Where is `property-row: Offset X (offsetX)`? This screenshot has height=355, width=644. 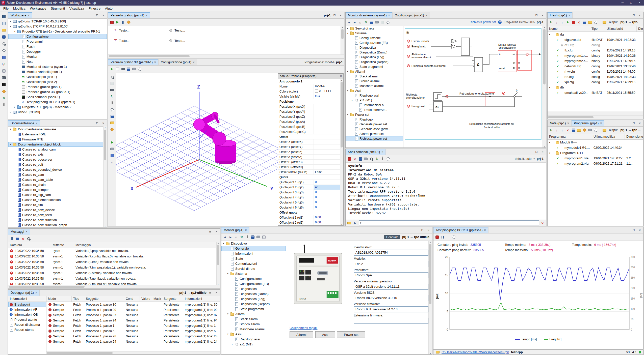 property-row: Offset X (offsetX) is located at coordinates (309, 142).